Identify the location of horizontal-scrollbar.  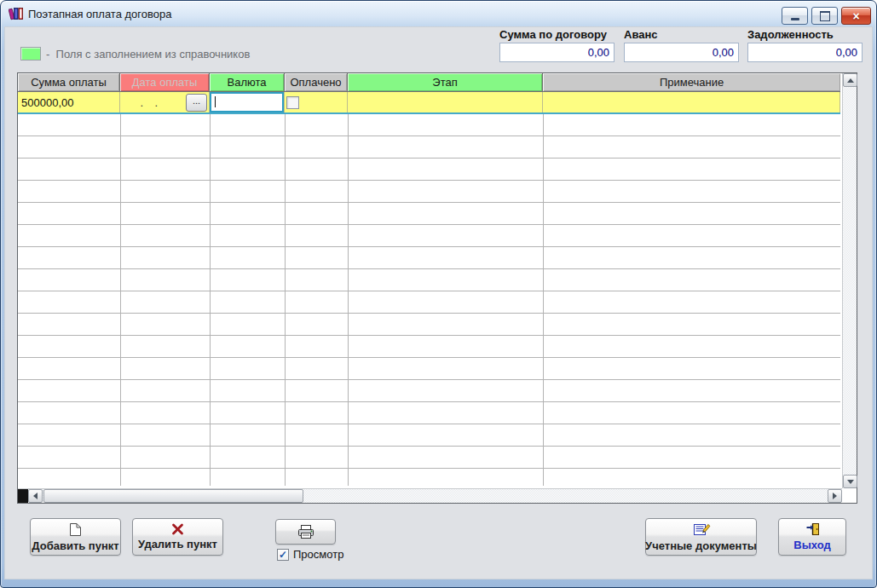
(430, 496).